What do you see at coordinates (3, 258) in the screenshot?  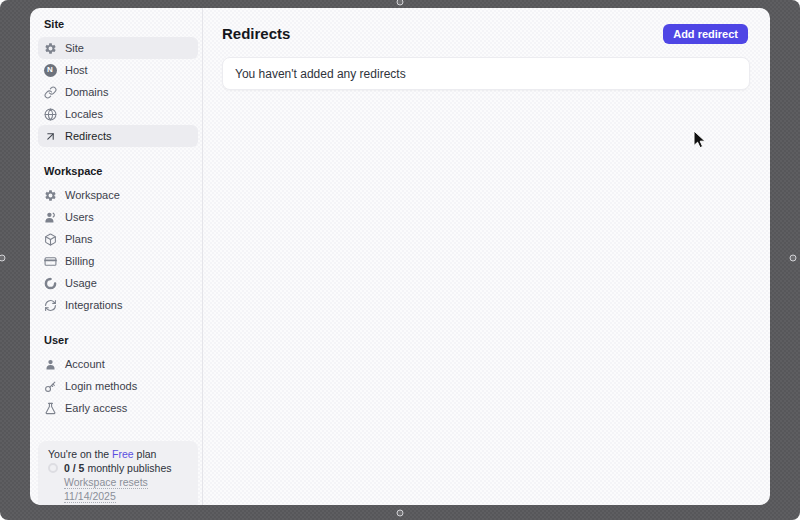 I see `resize-handle-left` at bounding box center [3, 258].